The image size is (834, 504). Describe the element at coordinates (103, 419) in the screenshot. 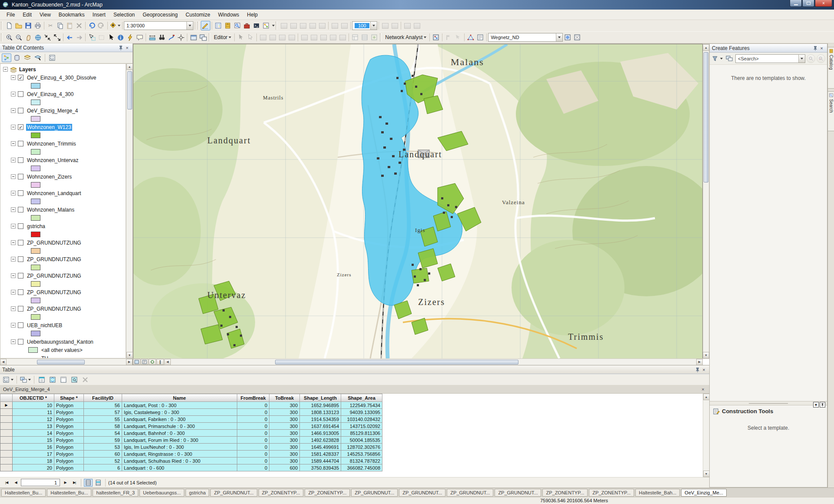

I see `cell: 55` at that location.